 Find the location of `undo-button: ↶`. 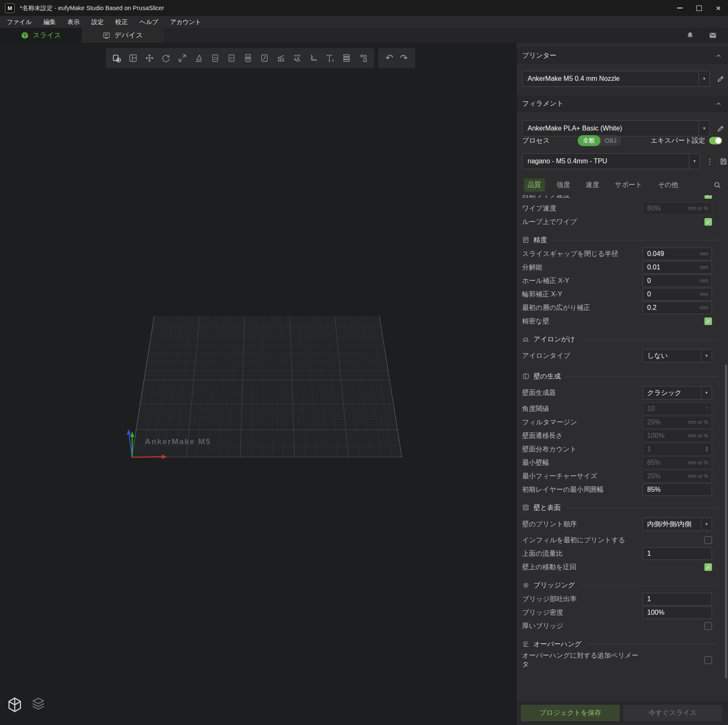

undo-button: ↶ is located at coordinates (389, 58).